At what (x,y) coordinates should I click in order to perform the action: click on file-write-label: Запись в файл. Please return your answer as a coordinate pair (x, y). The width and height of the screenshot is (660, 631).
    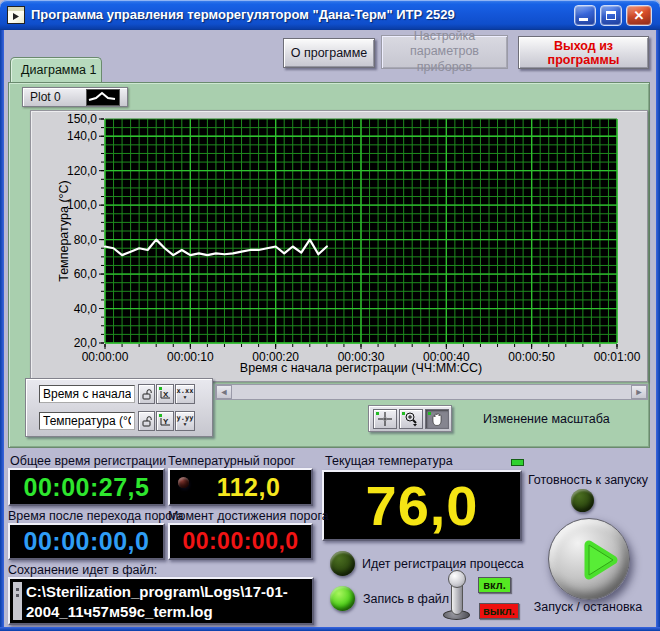
    Looking at the image, I should click on (406, 599).